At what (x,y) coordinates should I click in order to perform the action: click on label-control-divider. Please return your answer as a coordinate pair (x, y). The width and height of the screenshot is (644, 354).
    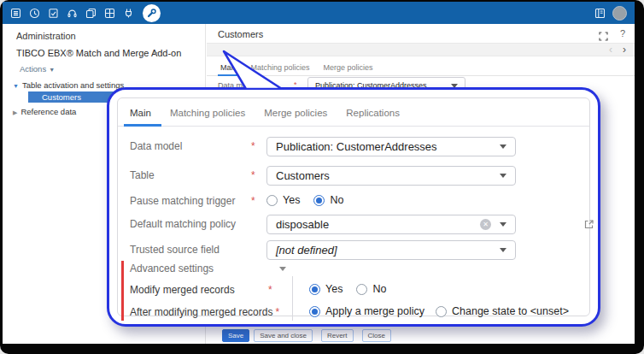
    Looking at the image, I should click on (292, 298).